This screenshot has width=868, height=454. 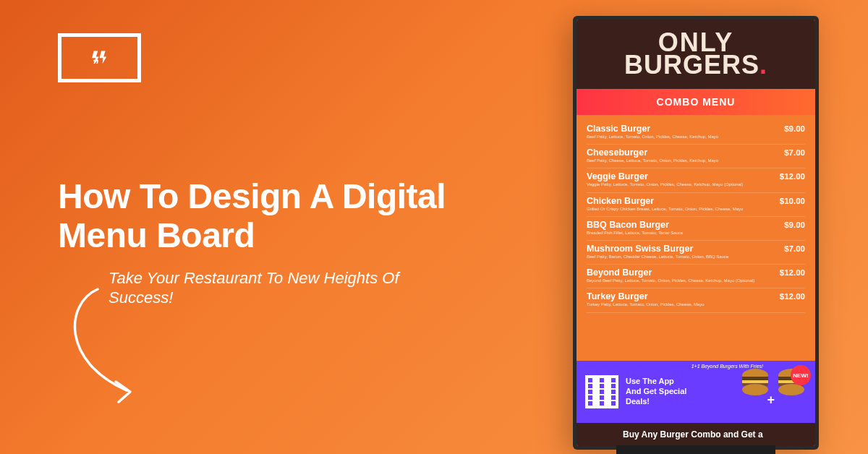 I want to click on item-description: Breaded Fish Fillet, Lettuce, Tomato, Ta…, so click(x=696, y=233).